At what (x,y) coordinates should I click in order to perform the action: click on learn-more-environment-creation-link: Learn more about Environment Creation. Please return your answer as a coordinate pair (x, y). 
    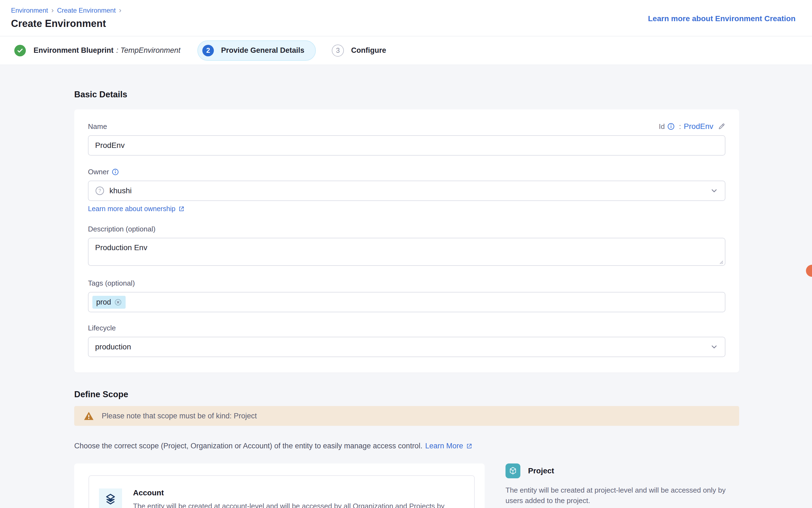
    Looking at the image, I should click on (722, 19).